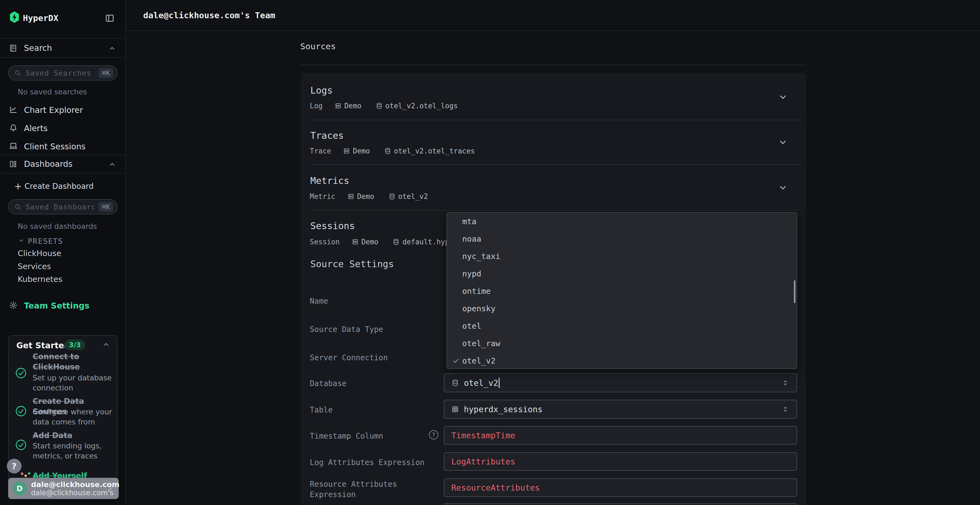 The image size is (980, 505). I want to click on dropdown-option: noaa, so click(622, 239).